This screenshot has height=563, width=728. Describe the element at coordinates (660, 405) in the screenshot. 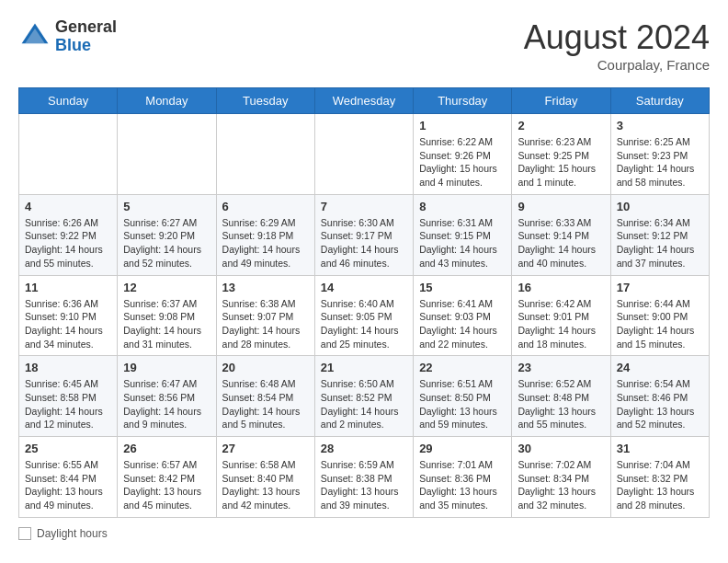

I see `day-info: Sunrise: 6:54 AMSunset: 8:46 PMDaylight:…` at that location.